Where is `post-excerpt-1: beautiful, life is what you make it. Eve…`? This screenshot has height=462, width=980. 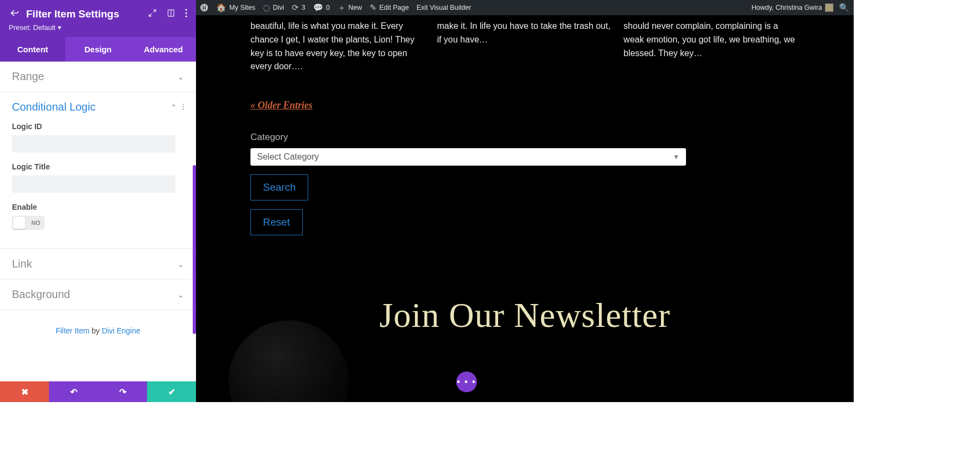
post-excerpt-1: beautiful, life is what you make it. Eve… is located at coordinates (339, 47).